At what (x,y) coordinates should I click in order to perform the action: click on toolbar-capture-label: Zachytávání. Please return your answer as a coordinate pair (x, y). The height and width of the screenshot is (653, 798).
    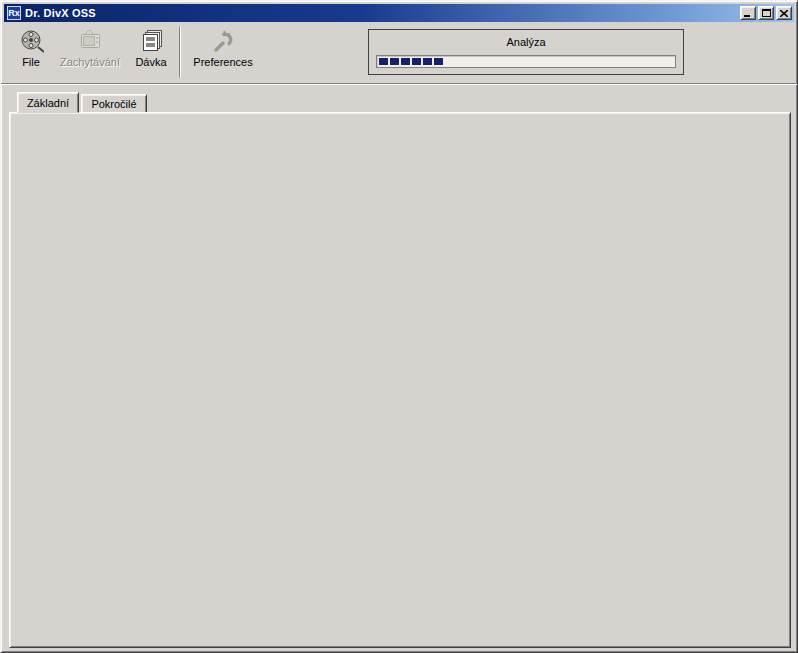
    Looking at the image, I should click on (90, 62).